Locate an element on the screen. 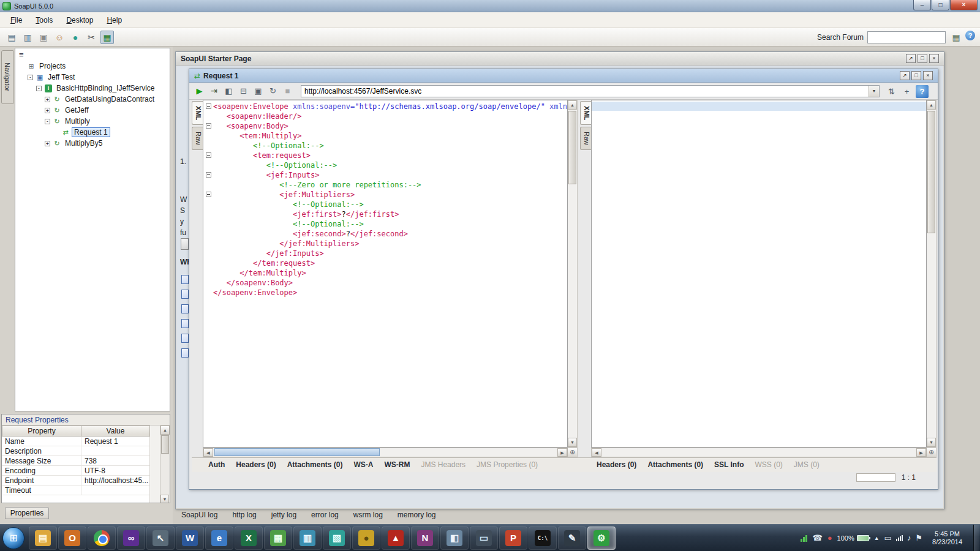 The image size is (980, 551). taskbar-pen-tool-icon: ✎ is located at coordinates (572, 538).